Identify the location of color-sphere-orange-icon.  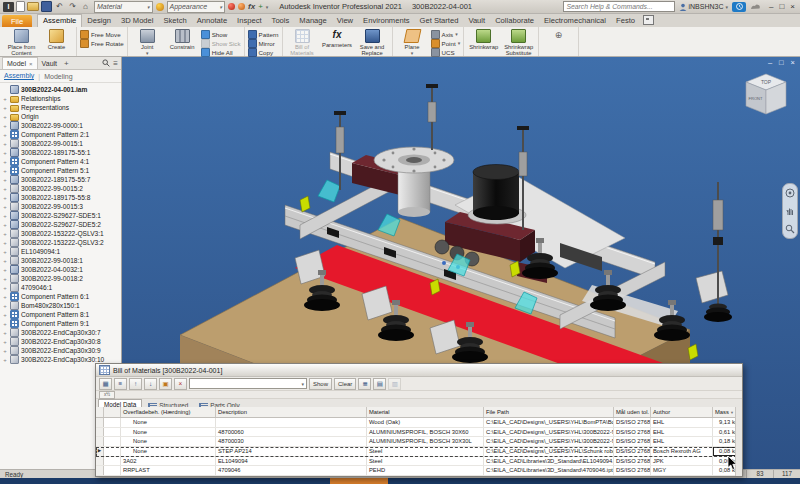
(242, 6).